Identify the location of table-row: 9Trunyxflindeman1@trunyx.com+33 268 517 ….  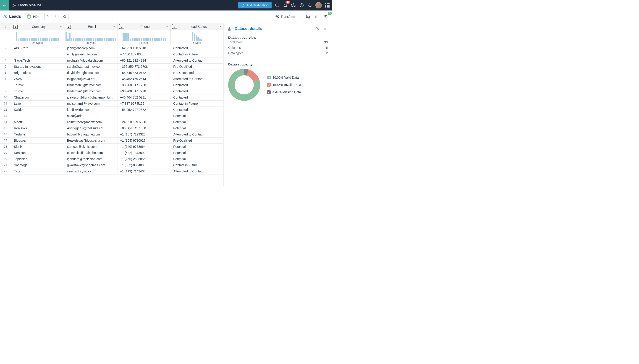
(112, 92).